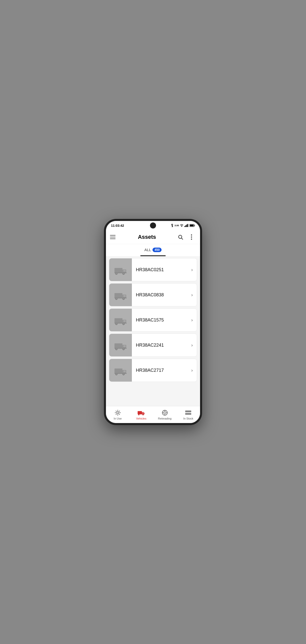  What do you see at coordinates (153, 270) in the screenshot?
I see `asset-card-0: HR38AC0251 ›` at bounding box center [153, 270].